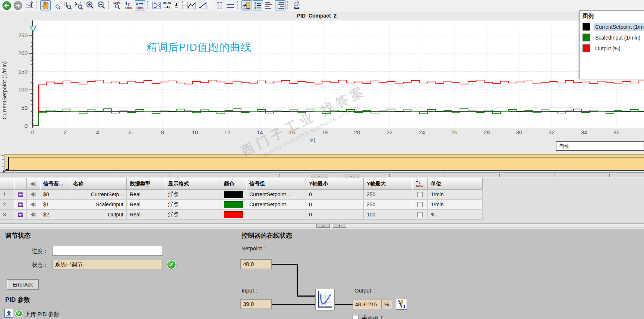 The height and width of the screenshot is (319, 644). What do you see at coordinates (612, 49) in the screenshot?
I see `legend-entry: Output (%)` at bounding box center [612, 49].